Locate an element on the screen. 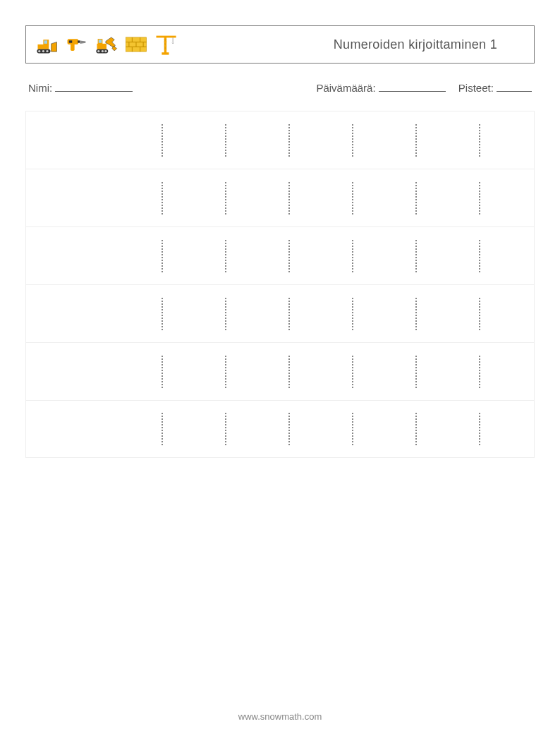 The width and height of the screenshot is (560, 743). excavator-icon is located at coordinates (106, 44).